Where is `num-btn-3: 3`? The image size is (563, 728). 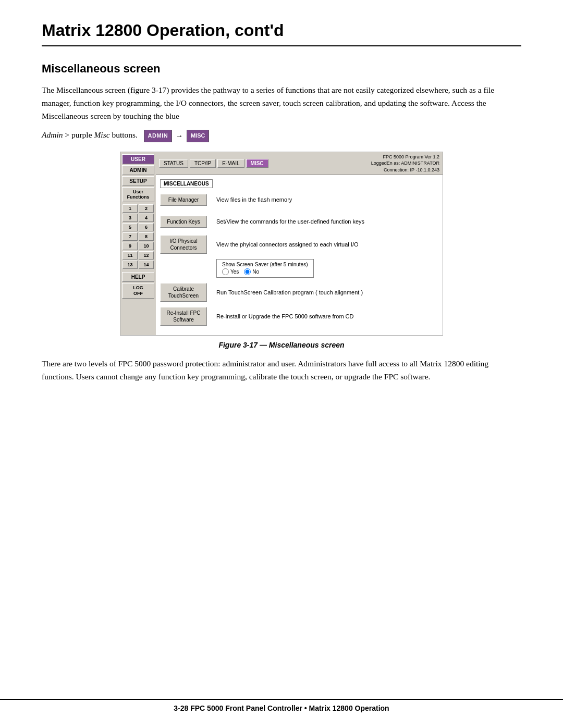 num-btn-3: 3 is located at coordinates (130, 218).